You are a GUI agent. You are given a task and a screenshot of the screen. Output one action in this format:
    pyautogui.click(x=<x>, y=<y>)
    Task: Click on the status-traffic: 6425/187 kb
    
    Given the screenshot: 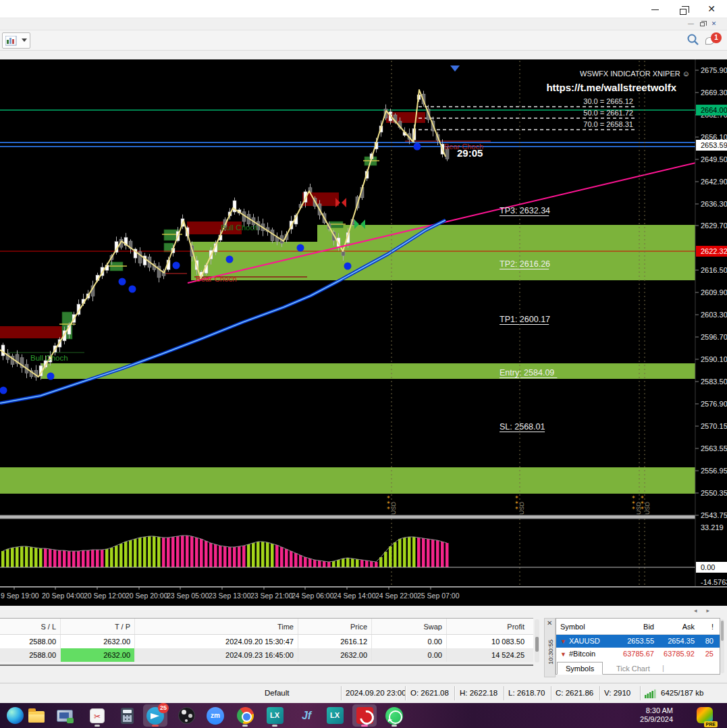 What is the action you would take?
    pyautogui.click(x=682, y=693)
    